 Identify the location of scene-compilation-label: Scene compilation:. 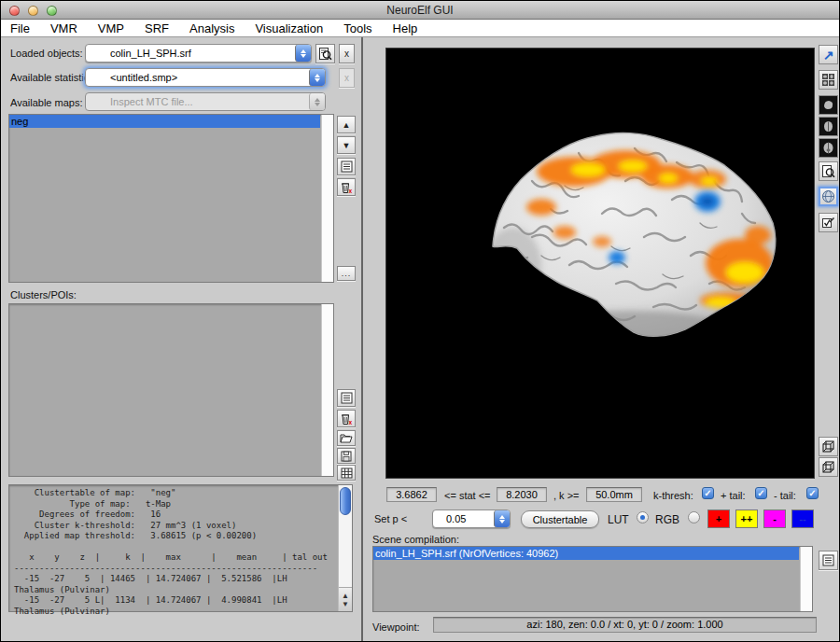
(416, 539).